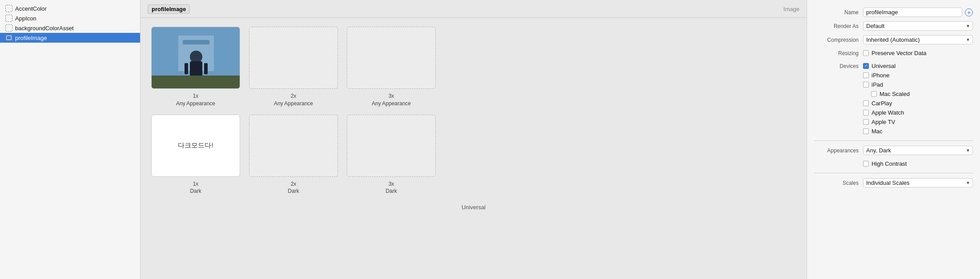 The height and width of the screenshot is (279, 980). What do you see at coordinates (918, 40) in the screenshot?
I see `compression-select: Inherited (Automatic)` at bounding box center [918, 40].